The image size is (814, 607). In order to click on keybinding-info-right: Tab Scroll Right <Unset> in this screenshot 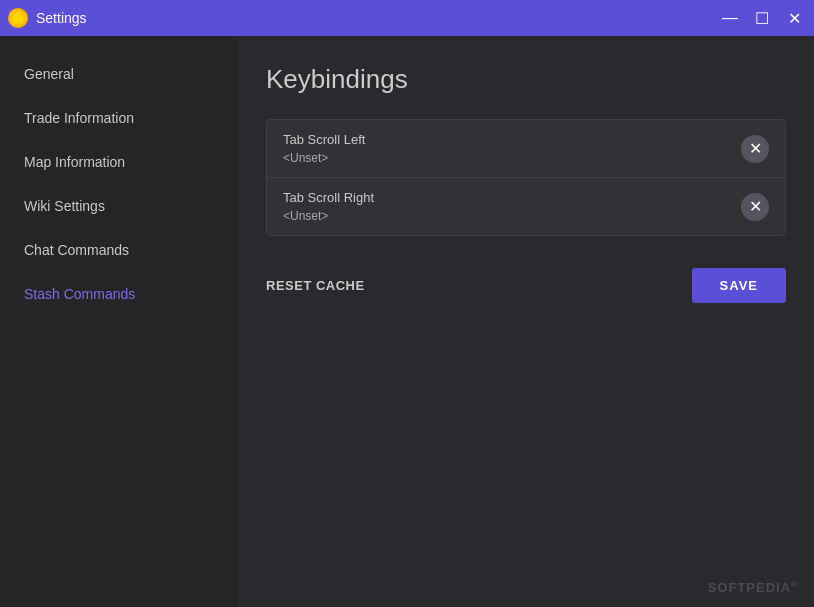, I will do `click(506, 206)`.